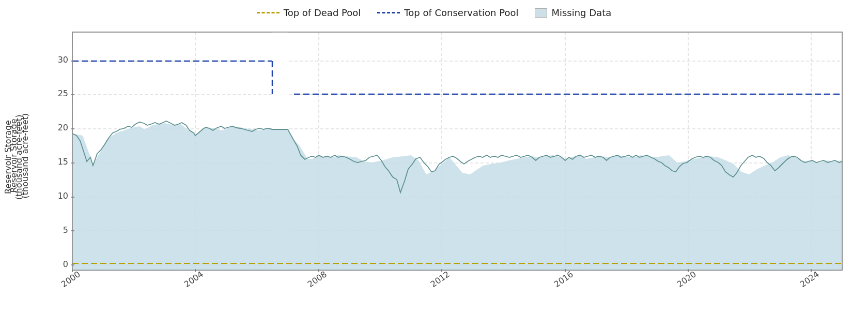 The height and width of the screenshot is (326, 868). What do you see at coordinates (194, 279) in the screenshot?
I see `svg-text: 2004` at bounding box center [194, 279].